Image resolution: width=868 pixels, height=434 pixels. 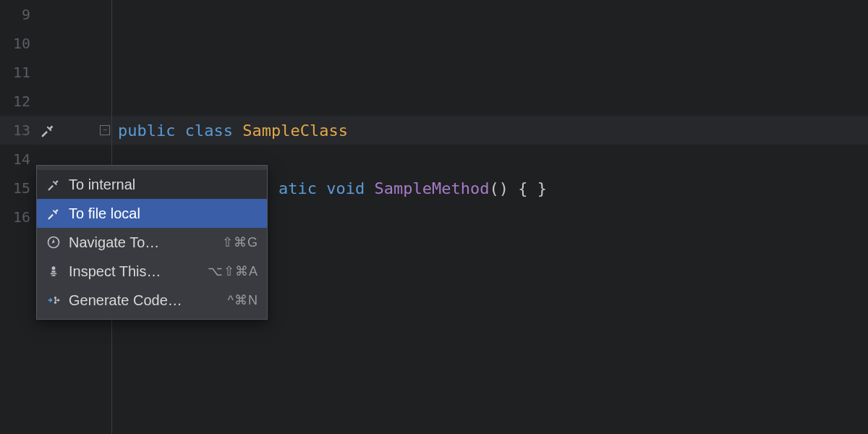 What do you see at coordinates (18, 101) in the screenshot?
I see `line-number: 12` at bounding box center [18, 101].